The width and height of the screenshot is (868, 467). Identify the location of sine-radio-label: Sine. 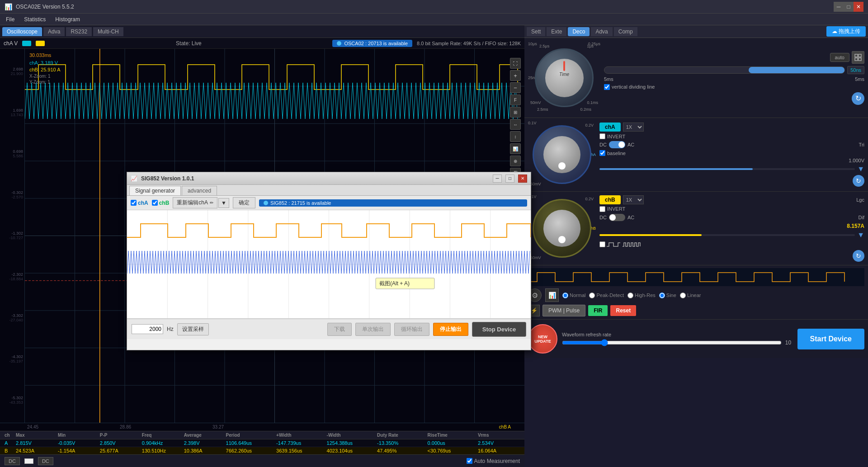
(668, 296).